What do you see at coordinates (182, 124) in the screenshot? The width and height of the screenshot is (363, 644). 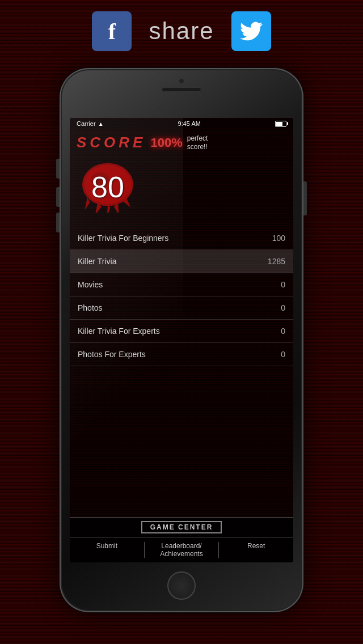 I see `status-bar: Carrier ▲ 9:45 AM` at bounding box center [182, 124].